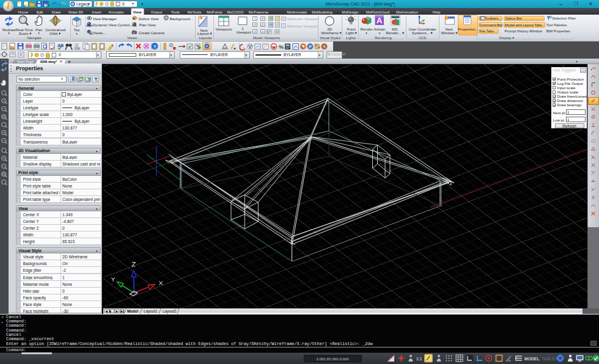 The height and width of the screenshot is (364, 599). I want to click on svg-text: MODEL, so click(532, 359).